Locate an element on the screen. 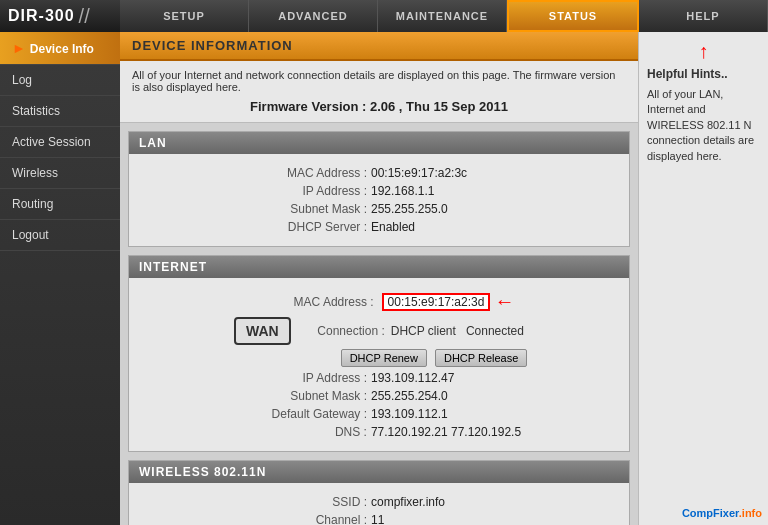 The image size is (768, 525). tab-setup: SETUP is located at coordinates (184, 16).